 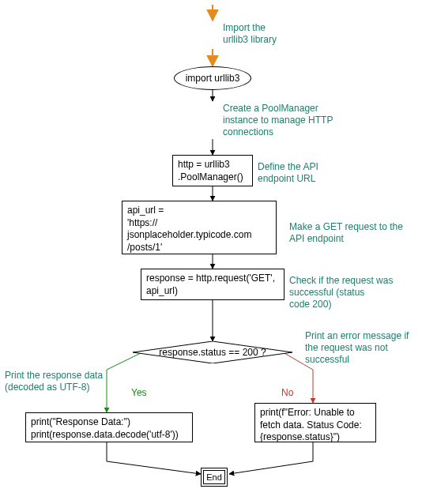 What do you see at coordinates (213, 352) in the screenshot?
I see `node-decision: response.status == 200 ?` at bounding box center [213, 352].